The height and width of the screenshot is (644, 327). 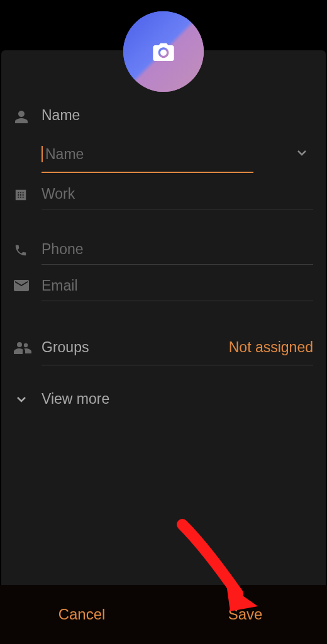 What do you see at coordinates (177, 116) in the screenshot?
I see `name-label: Name` at bounding box center [177, 116].